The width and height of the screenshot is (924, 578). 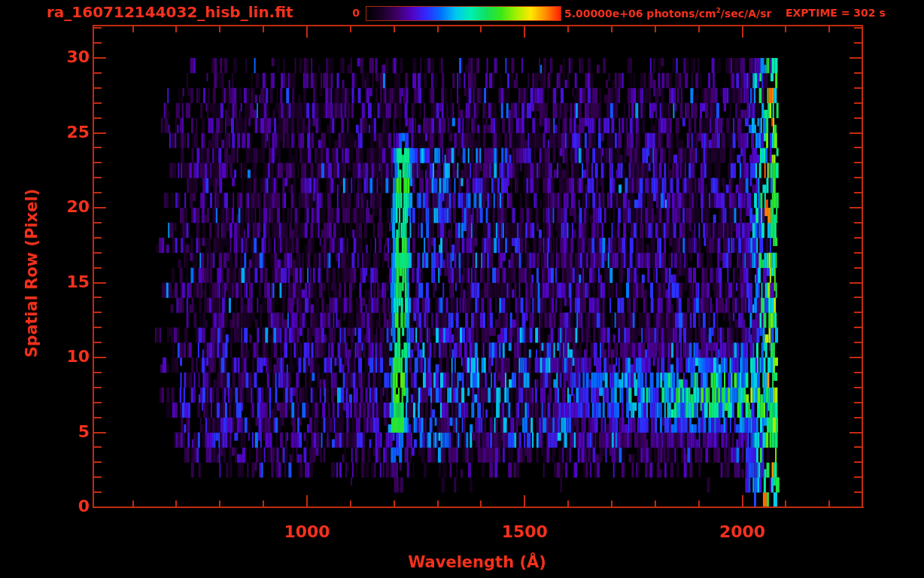 What do you see at coordinates (67, 506) in the screenshot?
I see `y-tick-label: 0` at bounding box center [67, 506].